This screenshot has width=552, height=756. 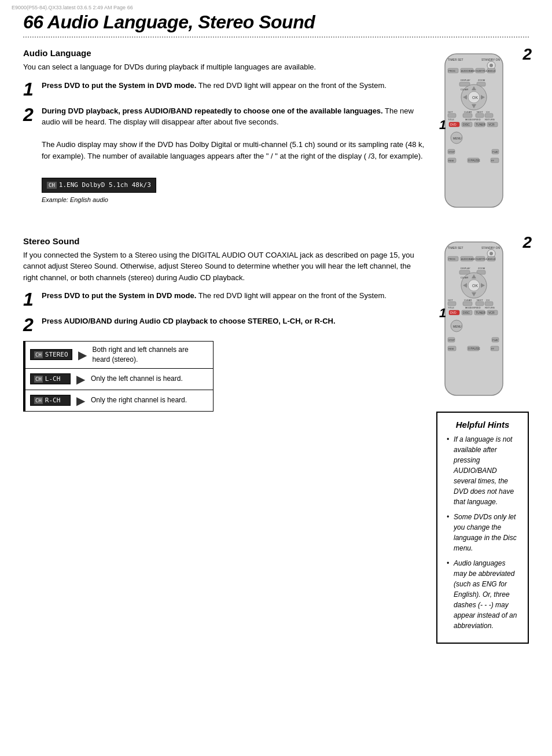 What do you see at coordinates (150, 355) in the screenshot?
I see `stereo-desc-stereo: Both right and left channels are heard (…` at bounding box center [150, 355].